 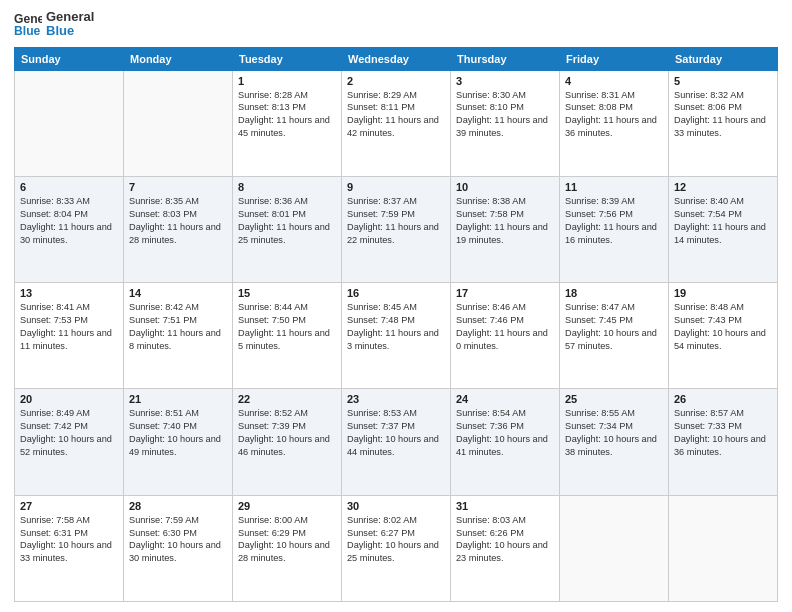 I want to click on day-info: Sunrise: 7:58 AMSunset: 6:31 PMDaylight:…, so click(x=69, y=540).